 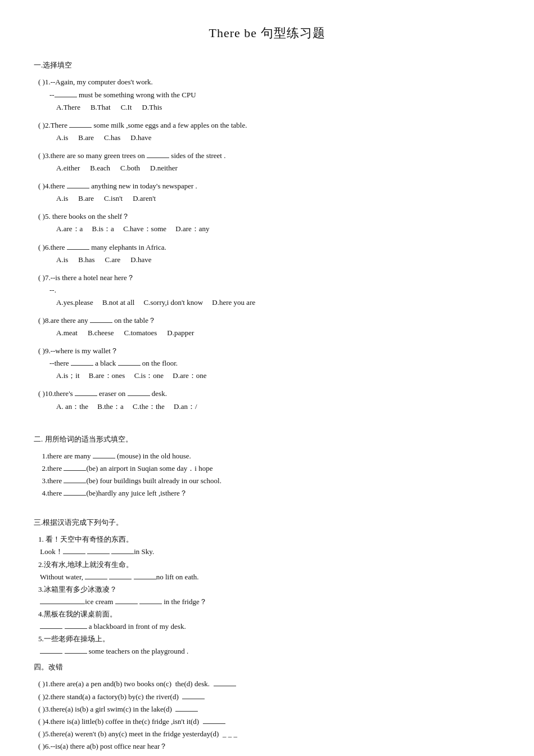 What do you see at coordinates (267, 162) in the screenshot?
I see `question-3: ( )3.there are so many green trees on si…` at bounding box center [267, 162].